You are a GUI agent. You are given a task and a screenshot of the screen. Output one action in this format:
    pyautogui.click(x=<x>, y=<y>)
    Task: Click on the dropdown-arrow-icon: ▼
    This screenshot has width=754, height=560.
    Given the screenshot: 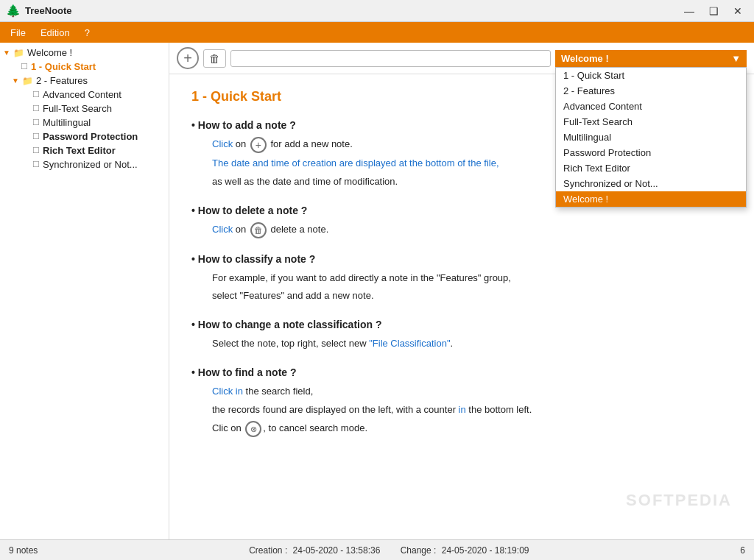 What is the action you would take?
    pyautogui.click(x=736, y=59)
    